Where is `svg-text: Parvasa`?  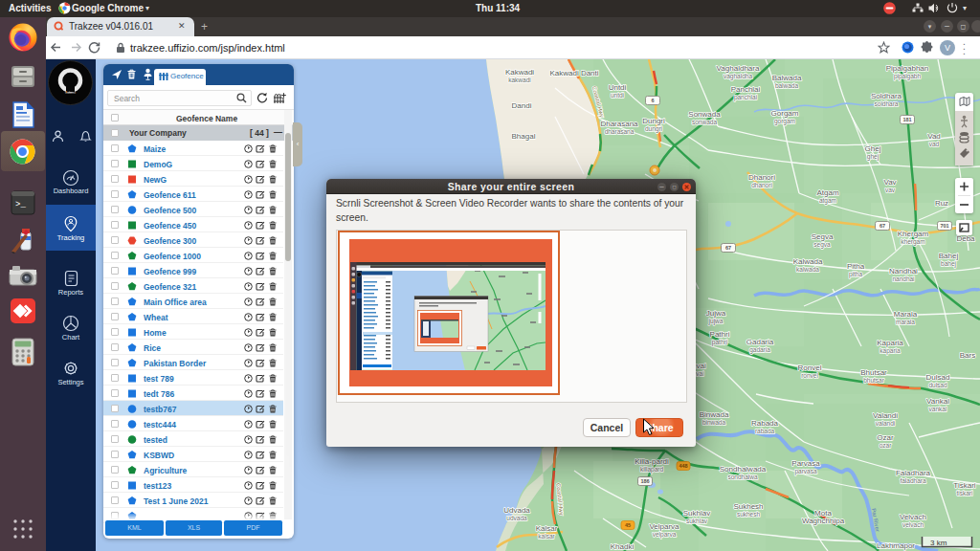
svg-text: Parvasa is located at coordinates (806, 463).